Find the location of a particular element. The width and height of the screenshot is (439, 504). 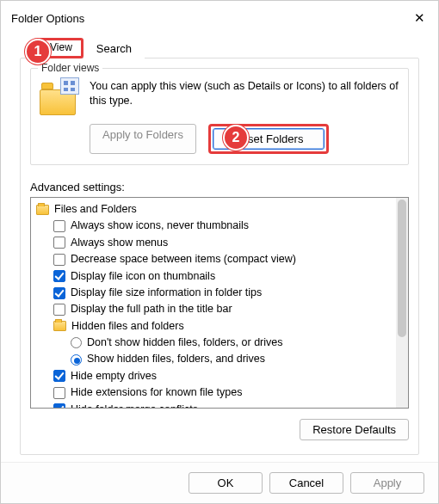

tabs: View Search is located at coordinates (220, 48).